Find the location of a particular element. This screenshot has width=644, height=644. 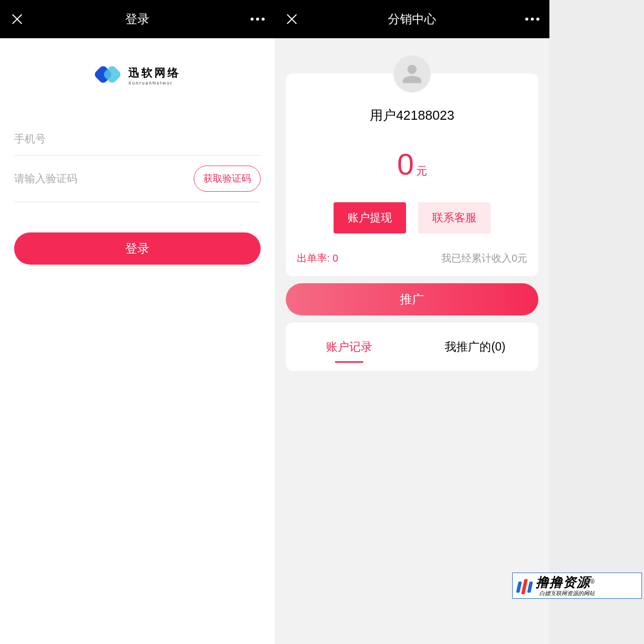

watermark-subtitle: 白嫖互联网资源的网站 is located at coordinates (567, 594).